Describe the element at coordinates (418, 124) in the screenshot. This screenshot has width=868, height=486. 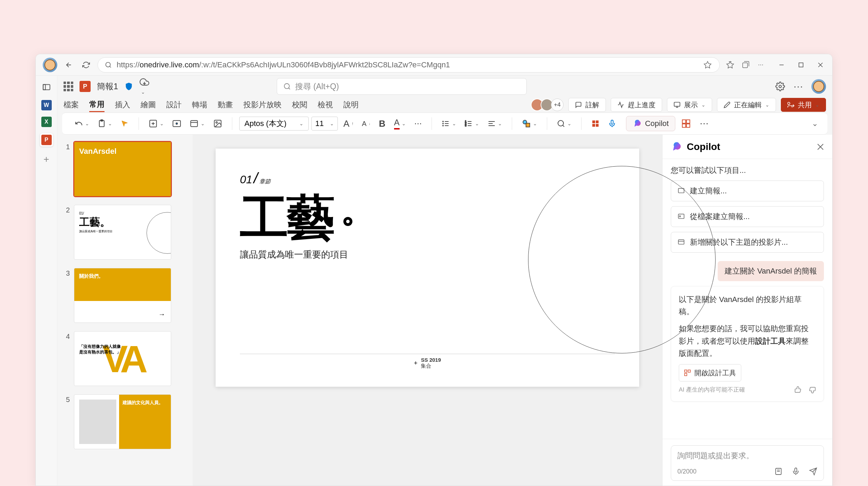
I see `more-font-button: ⋯` at that location.